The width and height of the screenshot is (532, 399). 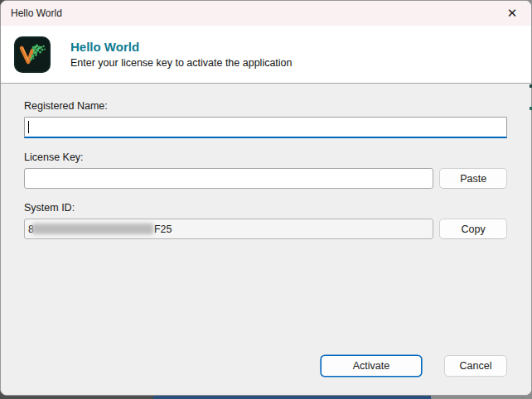 I want to click on system-id-row: 8 F25 Copy, so click(x=265, y=228).